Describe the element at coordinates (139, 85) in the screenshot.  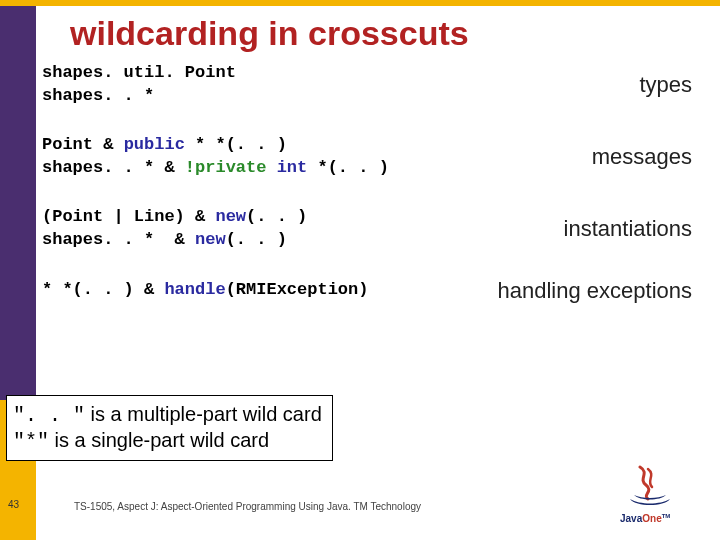
I see `code-snippet: shapes. util. Point shapes. . *` at that location.